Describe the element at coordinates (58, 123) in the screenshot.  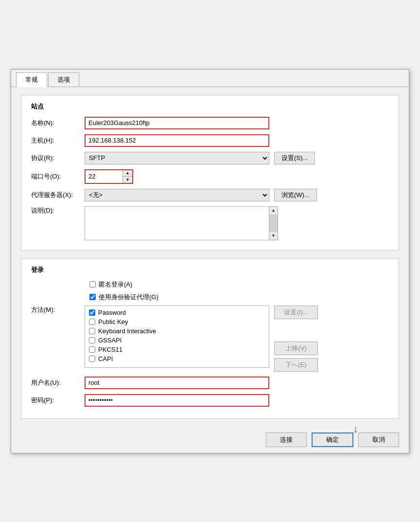
I see `name-label: 名称(N):` at that location.